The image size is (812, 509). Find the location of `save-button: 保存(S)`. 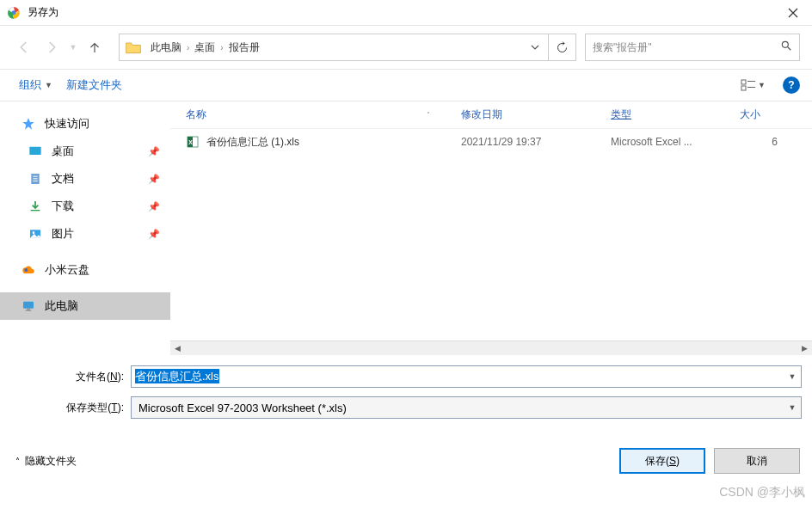

save-button: 保存(S) is located at coordinates (662, 461).